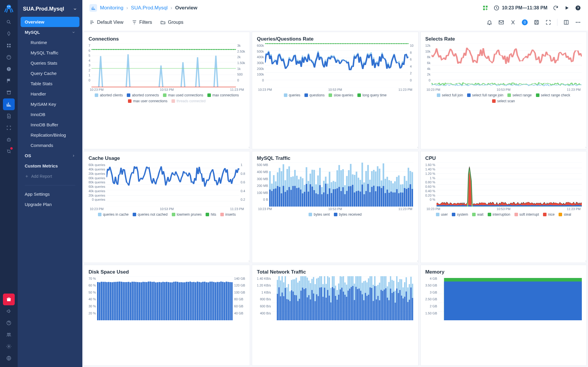  I want to click on breadcrumb-monitoring: Monitoring, so click(112, 8).